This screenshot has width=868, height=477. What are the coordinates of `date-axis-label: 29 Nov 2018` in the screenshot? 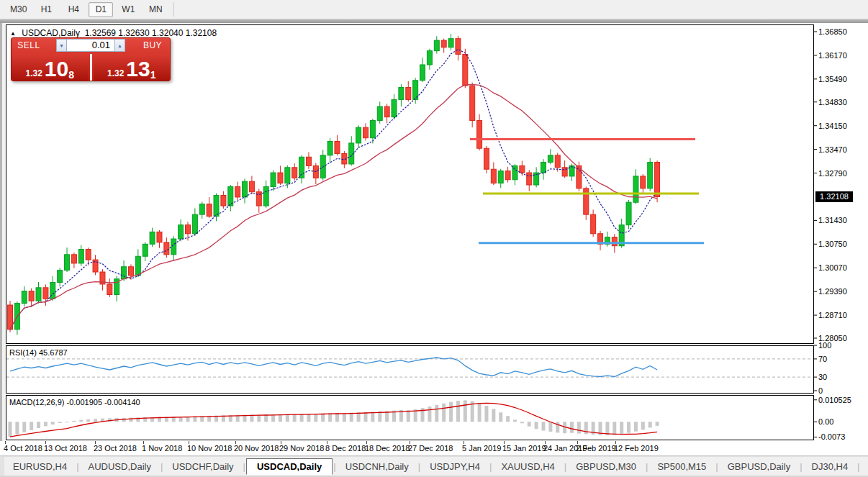 It's located at (302, 448).